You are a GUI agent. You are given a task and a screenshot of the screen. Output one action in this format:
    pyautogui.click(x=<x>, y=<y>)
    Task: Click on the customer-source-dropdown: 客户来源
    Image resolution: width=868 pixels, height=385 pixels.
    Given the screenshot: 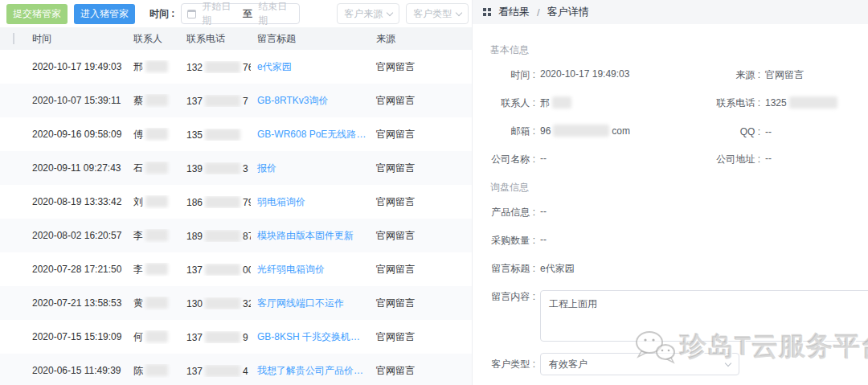 What is the action you would take?
    pyautogui.click(x=368, y=14)
    